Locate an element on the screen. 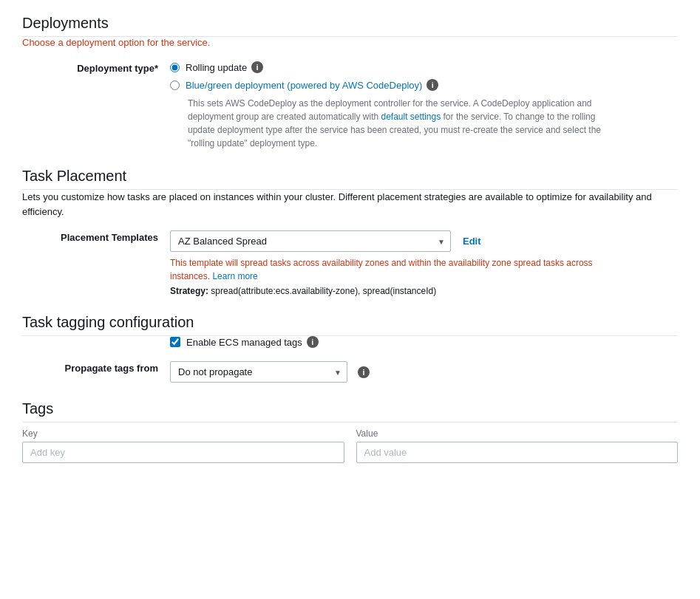 This screenshot has width=700, height=599. managed-tags-checkbox is located at coordinates (175, 342).